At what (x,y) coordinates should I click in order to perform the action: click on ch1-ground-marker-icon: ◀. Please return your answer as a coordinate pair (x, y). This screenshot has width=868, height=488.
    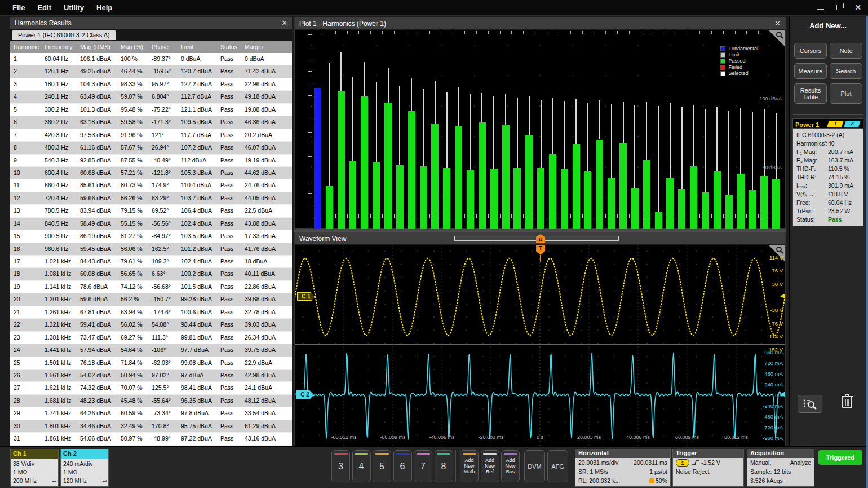
    Looking at the image, I should click on (782, 296).